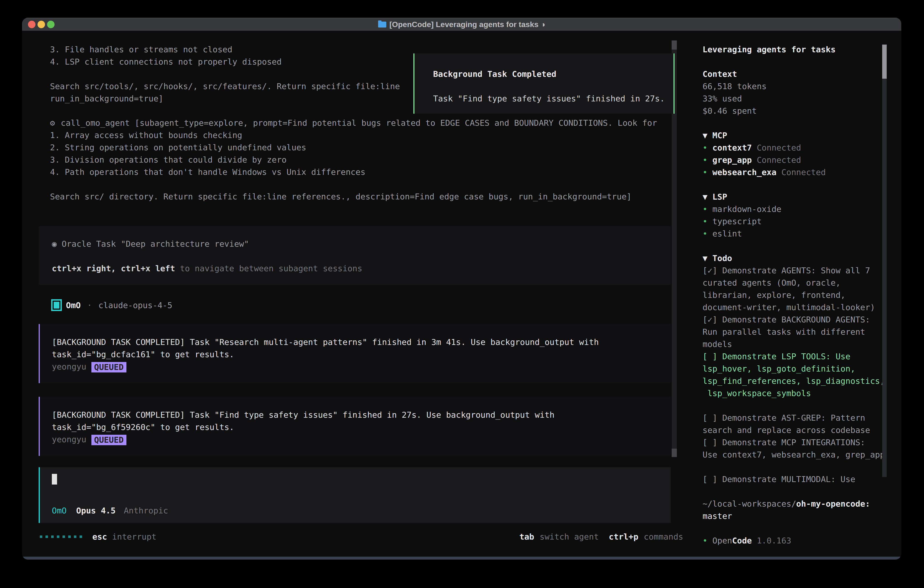 The width and height of the screenshot is (924, 588). Describe the element at coordinates (363, 172) in the screenshot. I see `tool-call-line: 4. Path operations that don't handle Win…` at that location.